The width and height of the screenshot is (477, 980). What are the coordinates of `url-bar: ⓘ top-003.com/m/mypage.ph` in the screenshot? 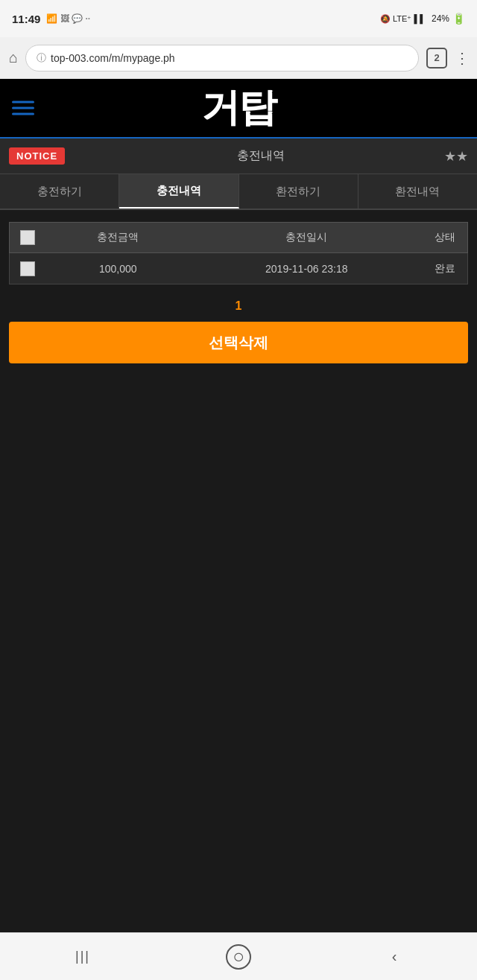 It's located at (222, 58).